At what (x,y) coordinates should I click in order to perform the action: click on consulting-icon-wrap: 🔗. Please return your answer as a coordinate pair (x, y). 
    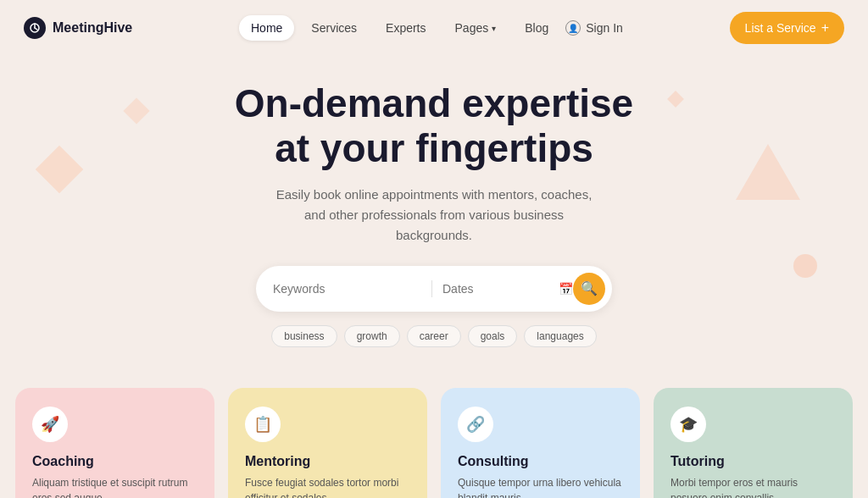
    Looking at the image, I should click on (476, 424).